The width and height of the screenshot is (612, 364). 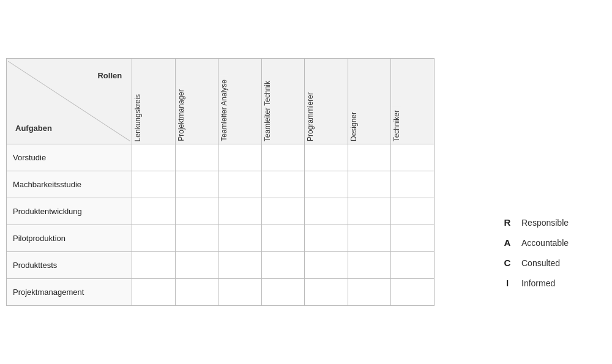 I want to click on table-row: Machbarkeitsstudie, so click(x=220, y=185).